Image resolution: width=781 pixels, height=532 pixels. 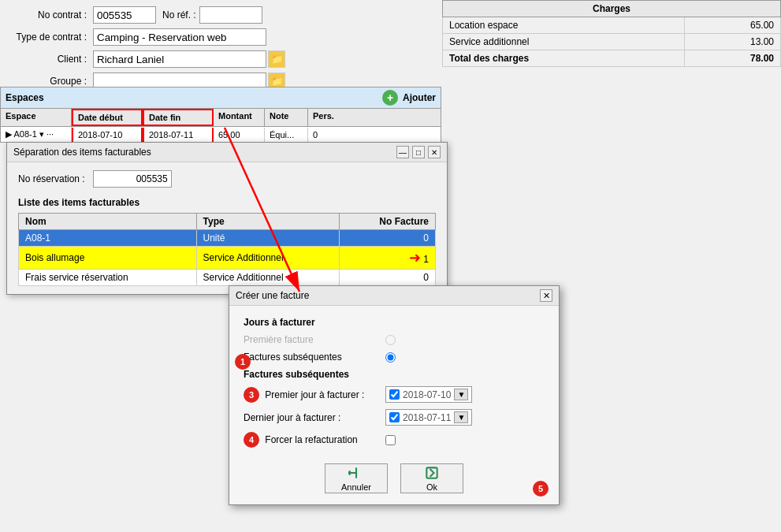 I want to click on charges-table: Charges Location espace 65.00 Service ad…, so click(x=612, y=33).